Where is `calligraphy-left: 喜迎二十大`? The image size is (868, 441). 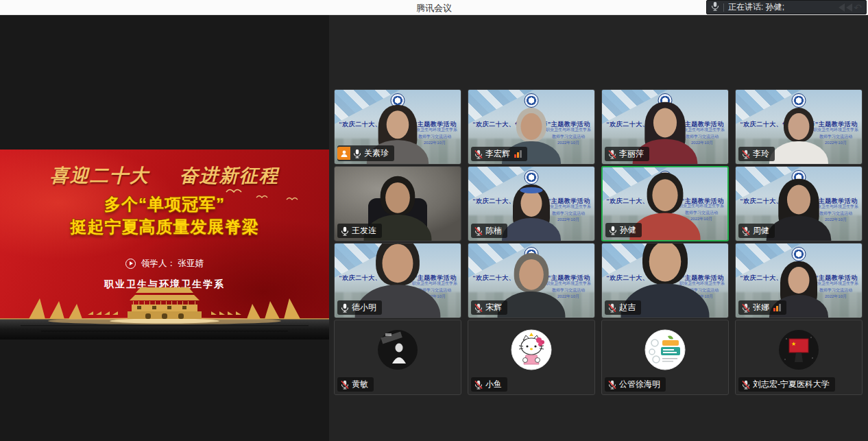 calligraphy-left: 喜迎二十大 is located at coordinates (100, 176).